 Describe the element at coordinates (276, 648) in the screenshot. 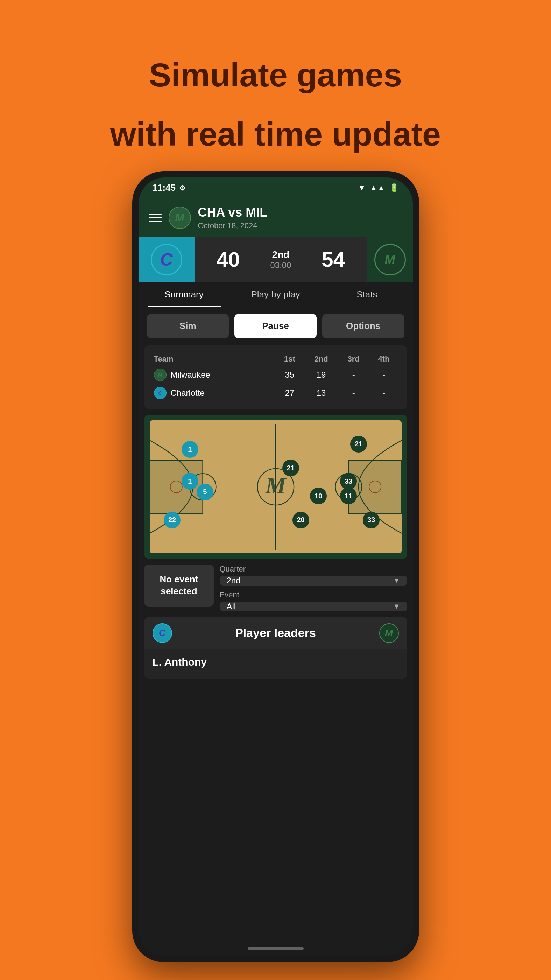

I see `leaders-section: C Player leaders M L. Anthony` at that location.